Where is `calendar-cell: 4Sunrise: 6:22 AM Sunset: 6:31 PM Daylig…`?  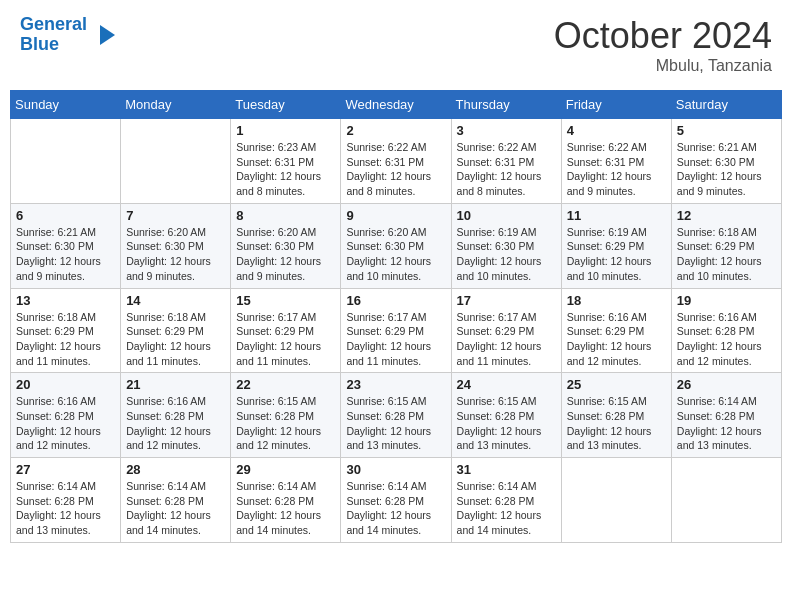
calendar-cell: 4Sunrise: 6:22 AM Sunset: 6:31 PM Daylig… is located at coordinates (616, 162).